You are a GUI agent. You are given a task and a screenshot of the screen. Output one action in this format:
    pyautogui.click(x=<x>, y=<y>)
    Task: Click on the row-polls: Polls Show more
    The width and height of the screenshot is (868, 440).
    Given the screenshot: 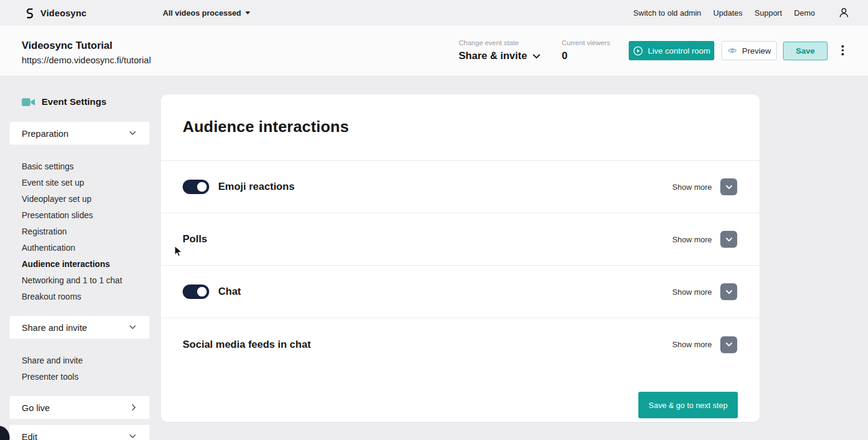 What is the action you would take?
    pyautogui.click(x=461, y=240)
    